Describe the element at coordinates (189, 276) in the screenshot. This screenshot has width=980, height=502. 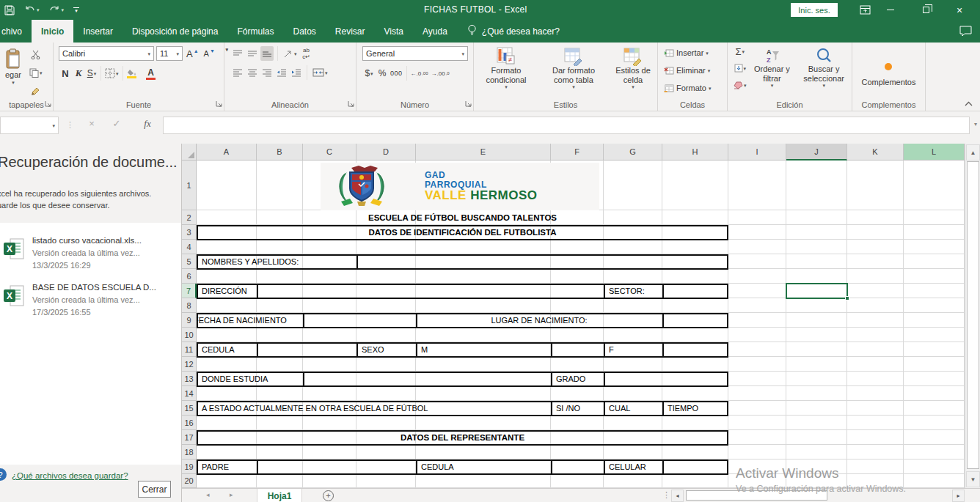
I see `row-header-6: 6` at that location.